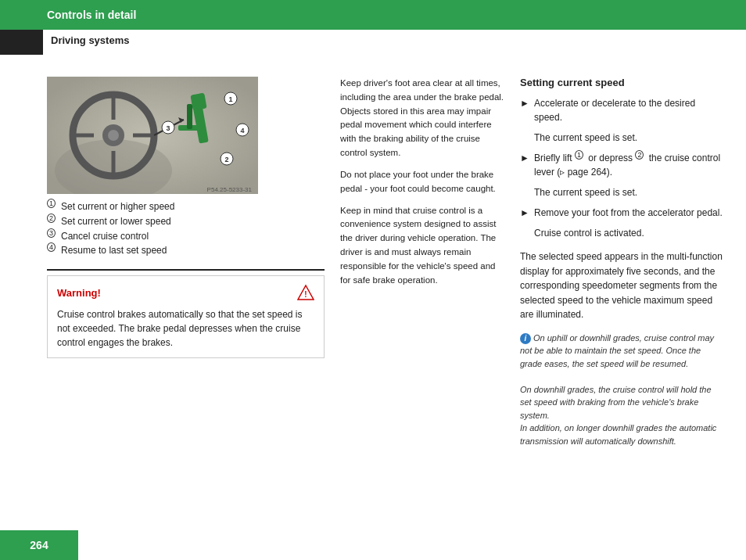 The height and width of the screenshot is (560, 746). I want to click on bullet-text-2: Briefly lift 1 or depress 2 the cruise c…, so click(629, 165).